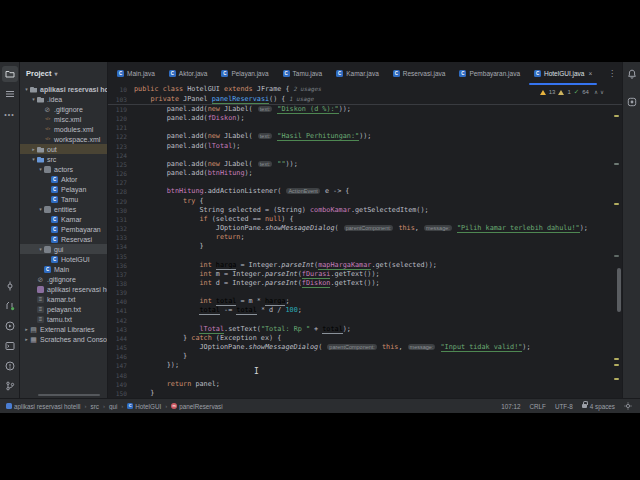 The height and width of the screenshot is (480, 640). Describe the element at coordinates (590, 74) in the screenshot. I see `close-icon: ×` at that location.